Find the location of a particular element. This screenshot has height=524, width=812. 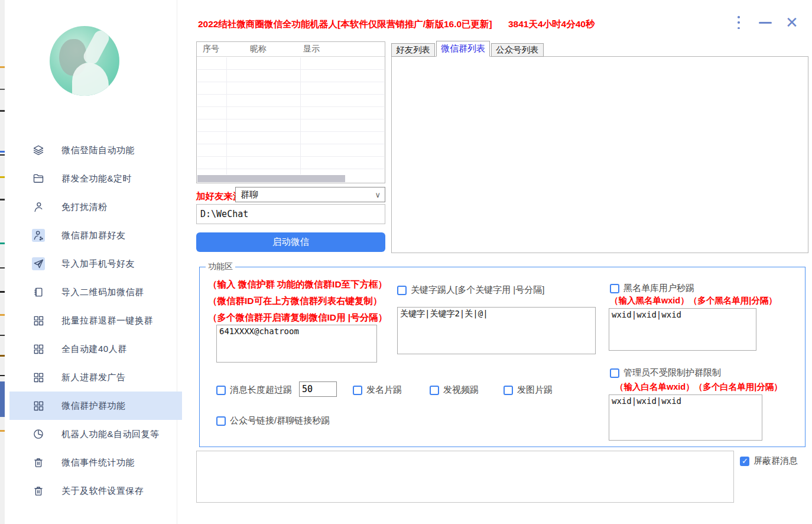

keyword-textarea: 关键字|关键字2|关|@| is located at coordinates (496, 331).